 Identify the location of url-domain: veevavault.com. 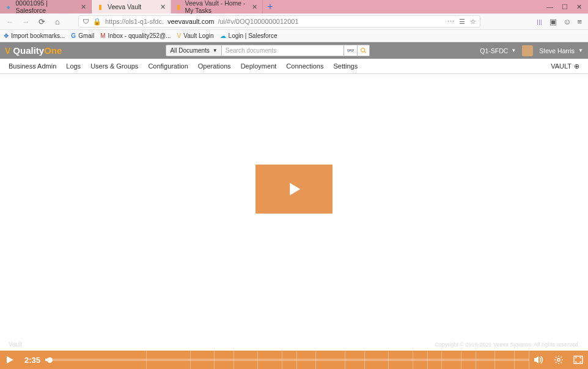
(191, 21).